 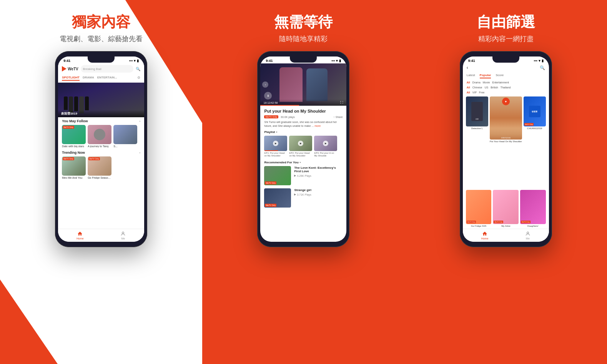 What do you see at coordinates (303, 198) in the screenshot?
I see `rec-item-2: WeTV Only Strange girl ▶ 3.71K Plays` at bounding box center [303, 198].